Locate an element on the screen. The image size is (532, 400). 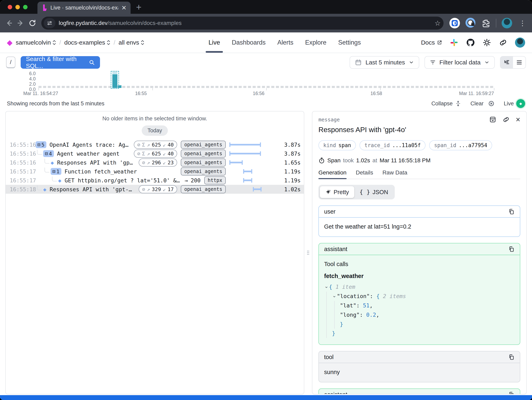
time-range-dropdown: Last 5 minutes is located at coordinates (384, 62).